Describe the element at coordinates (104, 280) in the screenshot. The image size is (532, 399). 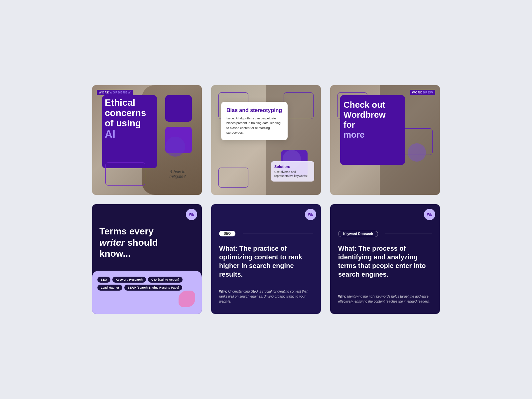
I see `tag-seo: SEO` at that location.